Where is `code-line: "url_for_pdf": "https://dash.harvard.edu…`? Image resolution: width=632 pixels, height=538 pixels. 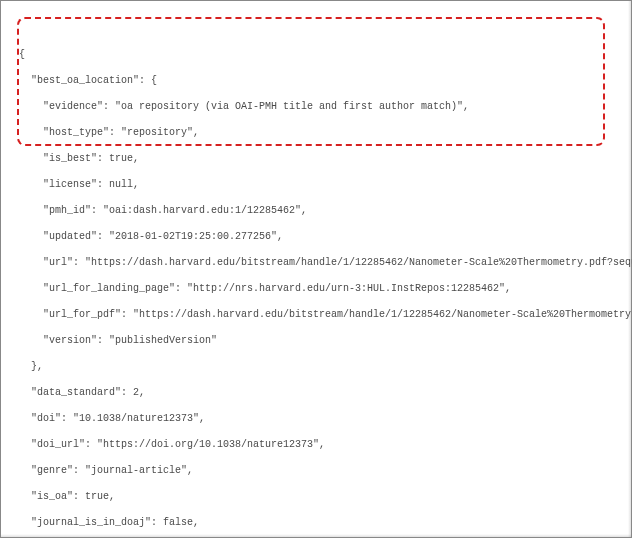
code-line: "url_for_pdf": "https://dash.harvard.edu… is located at coordinates (319, 314).